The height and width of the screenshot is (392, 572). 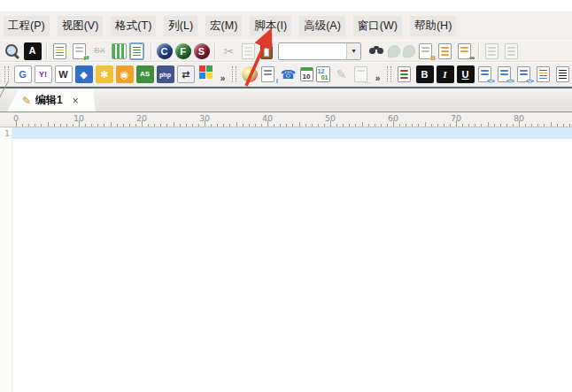 I want to click on combobox-dropdown-icon: ▾, so click(x=353, y=51).